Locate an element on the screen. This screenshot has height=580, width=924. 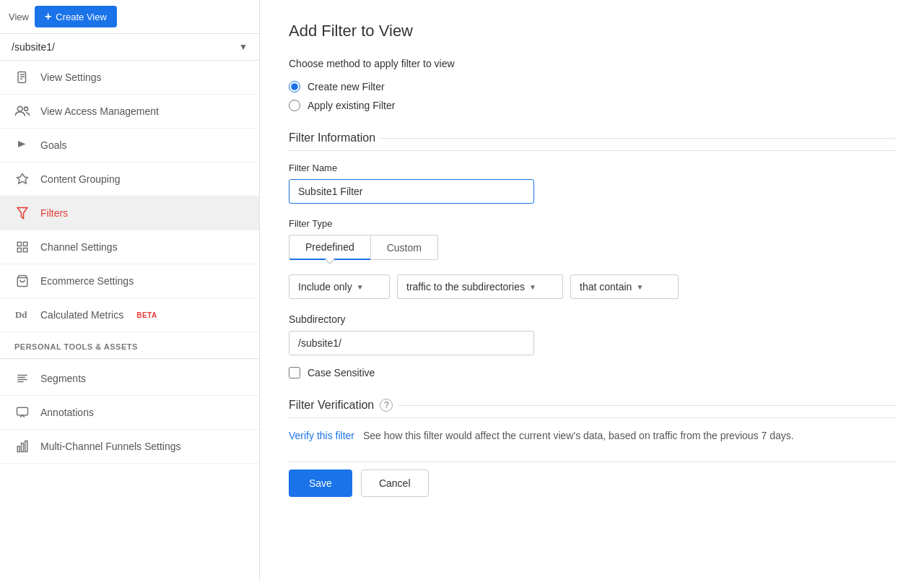
subdirectory-group: Subdirectory is located at coordinates (592, 340).